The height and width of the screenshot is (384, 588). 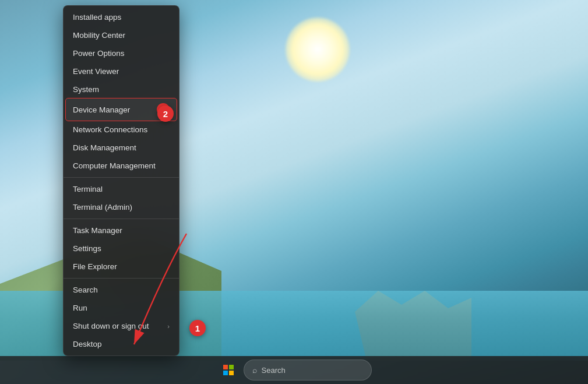 What do you see at coordinates (87, 344) in the screenshot?
I see `menu-item-label-desktop: Desktop` at bounding box center [87, 344].